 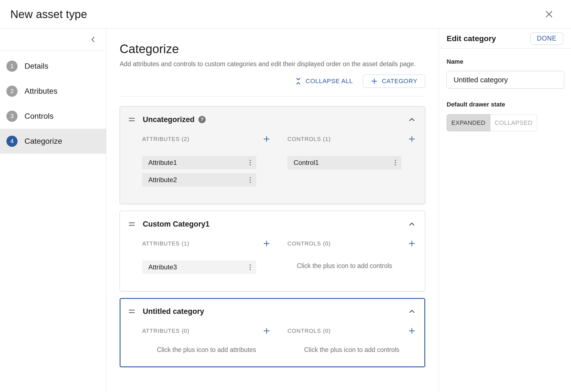 I want to click on chip-label: Control1, so click(x=306, y=163).